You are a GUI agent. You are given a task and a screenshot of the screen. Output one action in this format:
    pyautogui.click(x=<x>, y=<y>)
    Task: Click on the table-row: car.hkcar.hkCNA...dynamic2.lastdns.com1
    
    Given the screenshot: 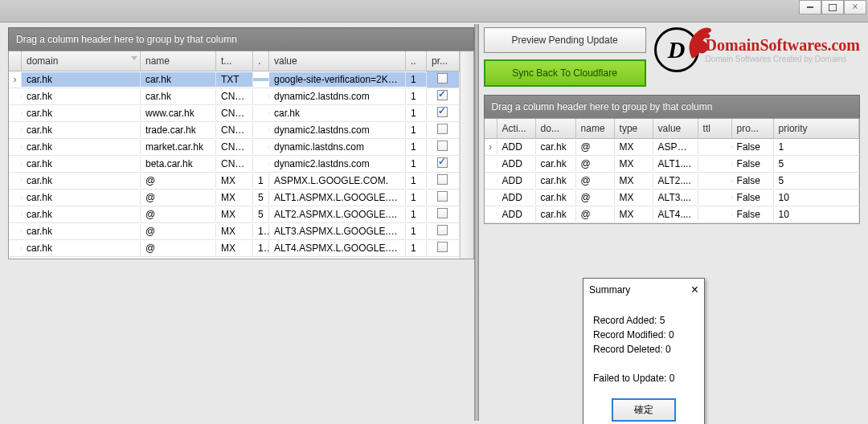 What is the action you would take?
    pyautogui.click(x=235, y=96)
    